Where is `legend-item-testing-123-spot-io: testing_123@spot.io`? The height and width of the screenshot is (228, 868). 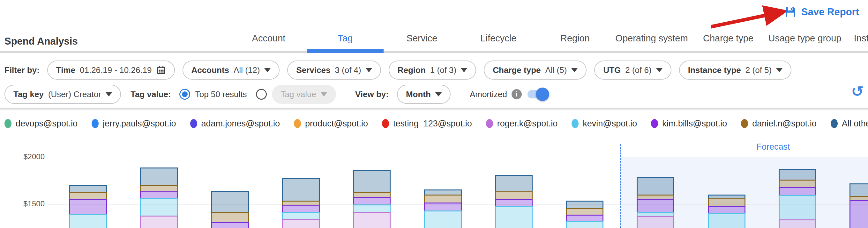 legend-item-testing-123-spot-io: testing_123@spot.io is located at coordinates (427, 124).